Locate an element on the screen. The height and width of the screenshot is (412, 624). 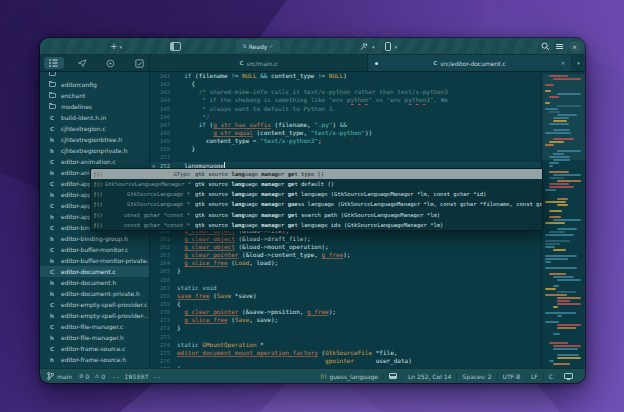
code-line: 273 is located at coordinates (346, 337).